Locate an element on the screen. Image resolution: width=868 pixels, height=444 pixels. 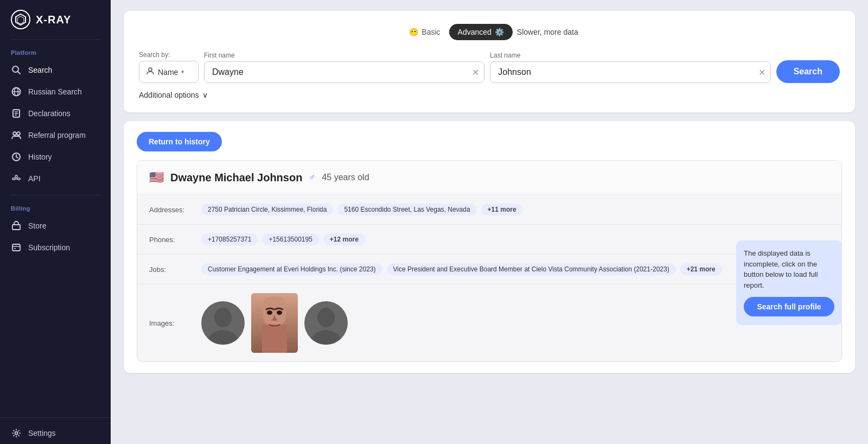
tag: Customer Engagement at Everi Holdings In… is located at coordinates (292, 269).